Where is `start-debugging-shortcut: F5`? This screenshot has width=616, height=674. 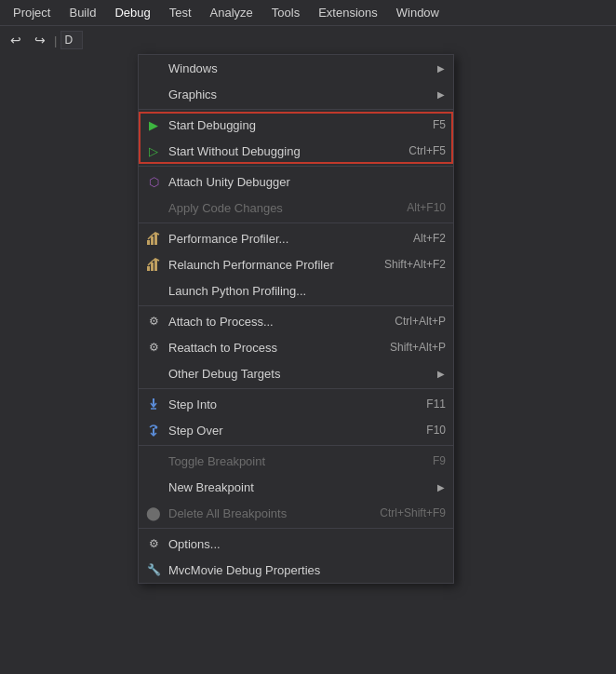 start-debugging-shortcut: F5 is located at coordinates (439, 125).